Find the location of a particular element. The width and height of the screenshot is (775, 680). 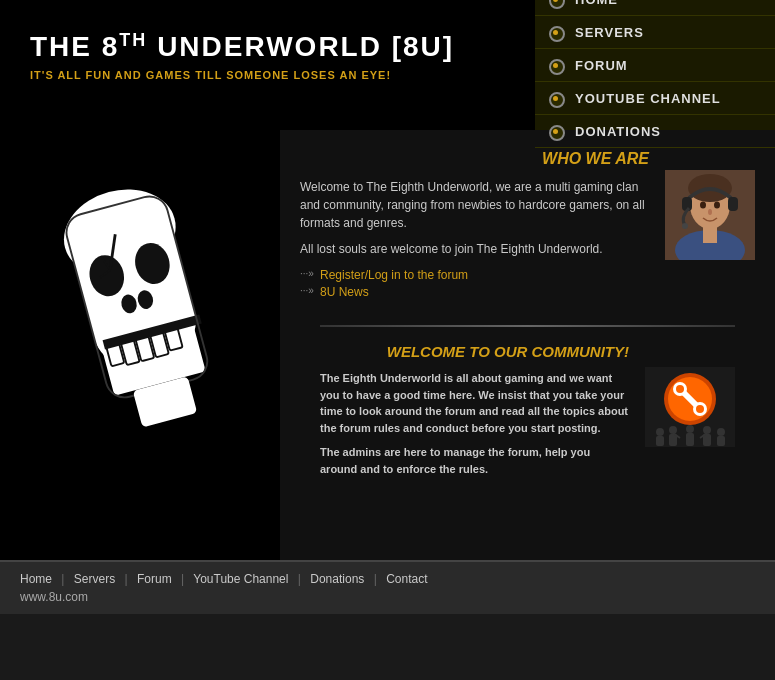

community-title: WELCOME TO OUR COMMUNITY! is located at coordinates (474, 352).